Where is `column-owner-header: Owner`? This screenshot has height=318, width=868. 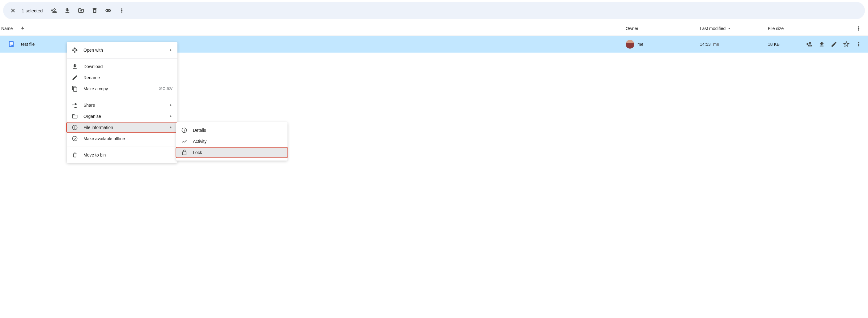 column-owner-header: Owner is located at coordinates (632, 28).